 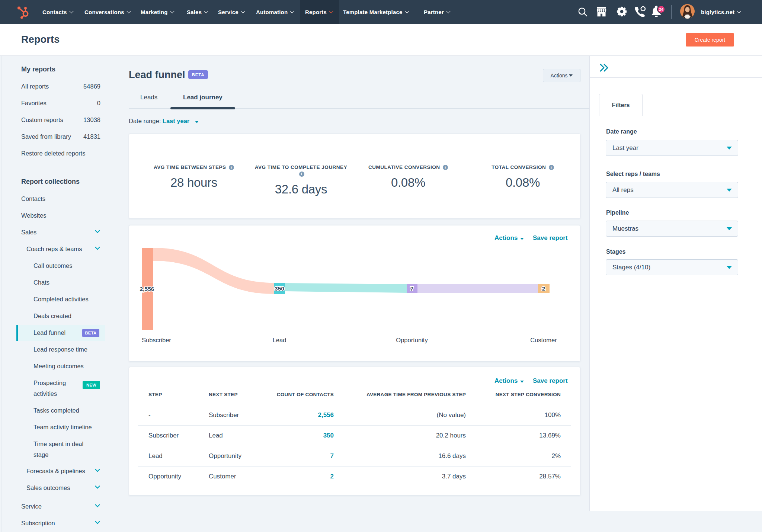 I want to click on svg-text: 2, so click(x=544, y=289).